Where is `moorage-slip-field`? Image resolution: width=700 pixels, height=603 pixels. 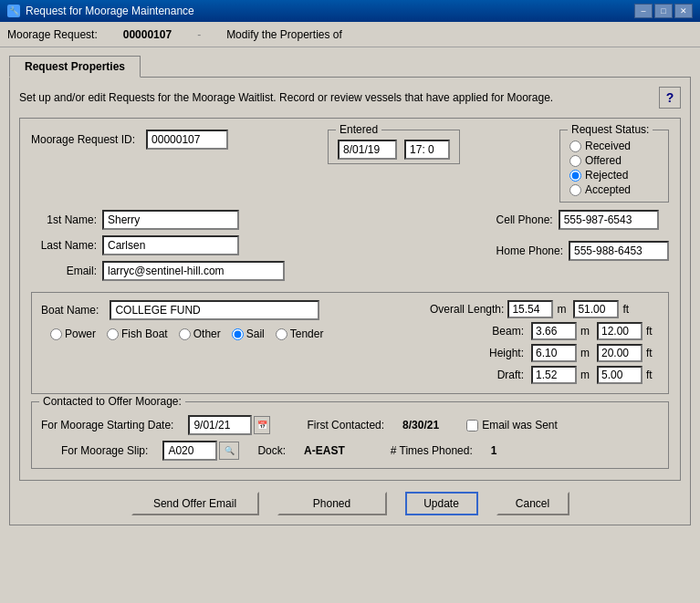 moorage-slip-field is located at coordinates (190, 451).